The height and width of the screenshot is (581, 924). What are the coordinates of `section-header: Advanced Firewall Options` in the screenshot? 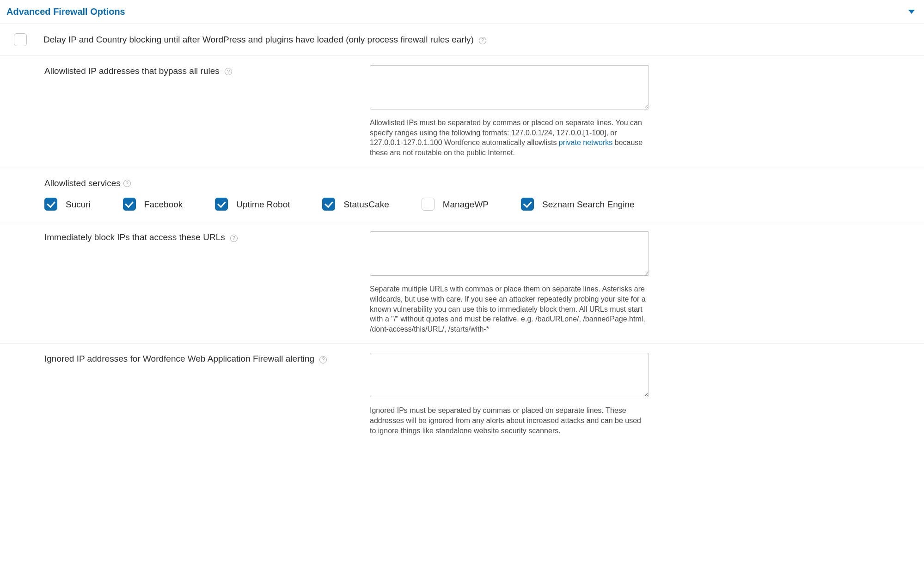 It's located at (462, 12).